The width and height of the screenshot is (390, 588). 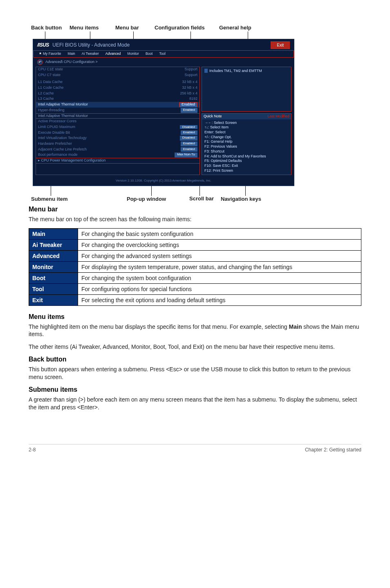 What do you see at coordinates (51, 70) in the screenshot?
I see `row-c1e: CPU C1E state` at bounding box center [51, 70].